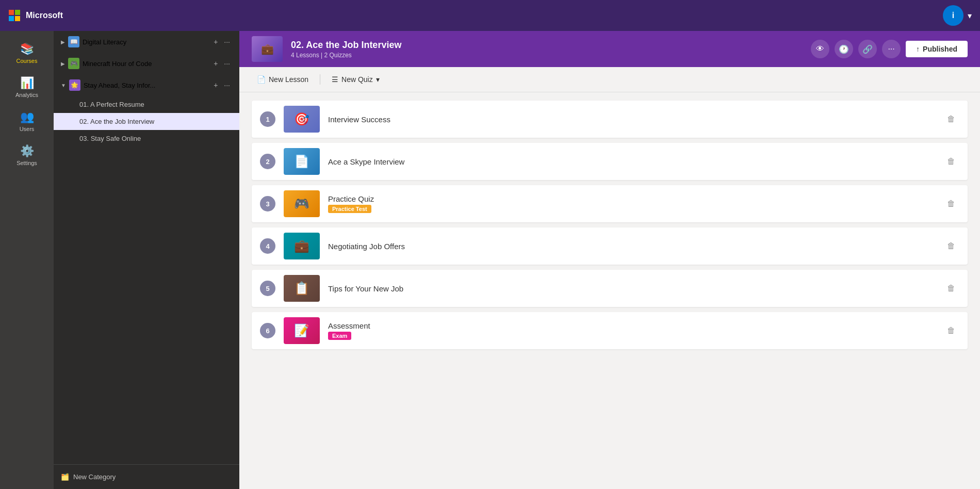 Image resolution: width=980 pixels, height=489 pixels. What do you see at coordinates (110, 138) in the screenshot?
I see `course-03-label: 03. Stay Safe Online` at bounding box center [110, 138].